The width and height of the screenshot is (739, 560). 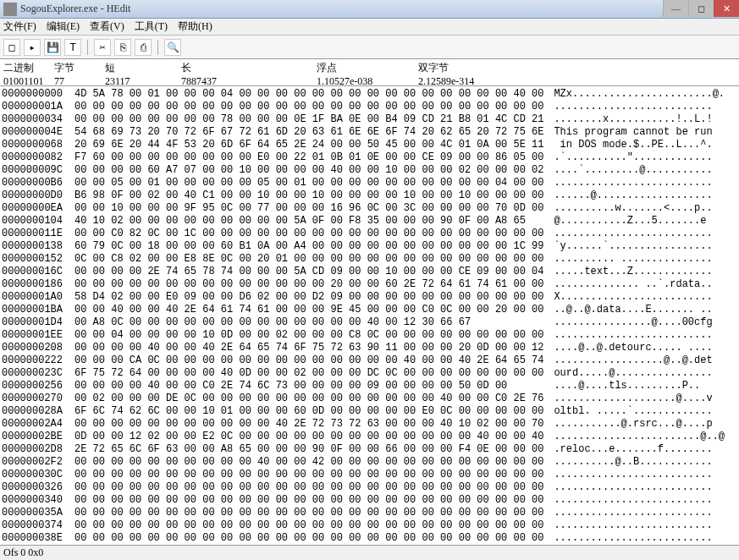 I want to click on hex-col: 00 00 04 00 00 00 00 10 0D 00 00 02 00 0…, so click(x=308, y=335).